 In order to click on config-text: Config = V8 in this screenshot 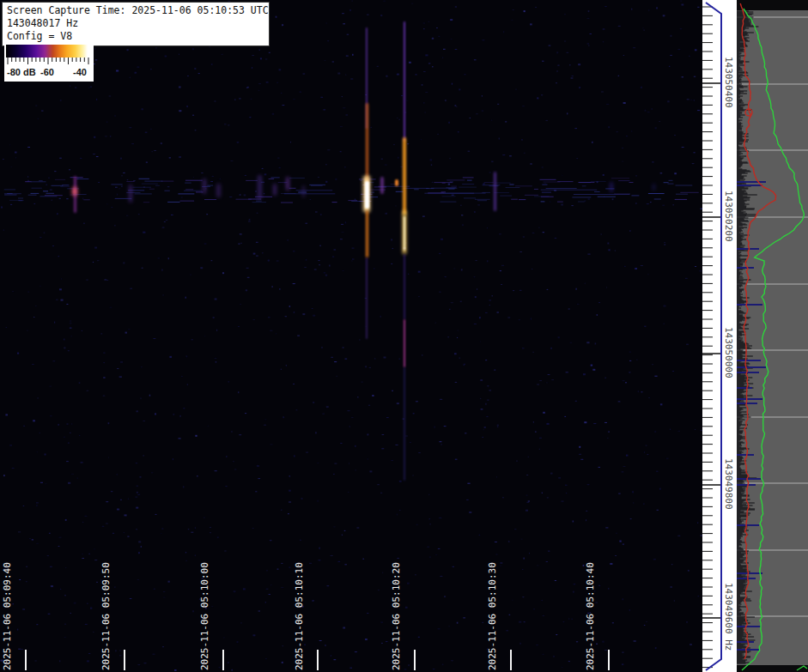, I will do `click(136, 36)`.